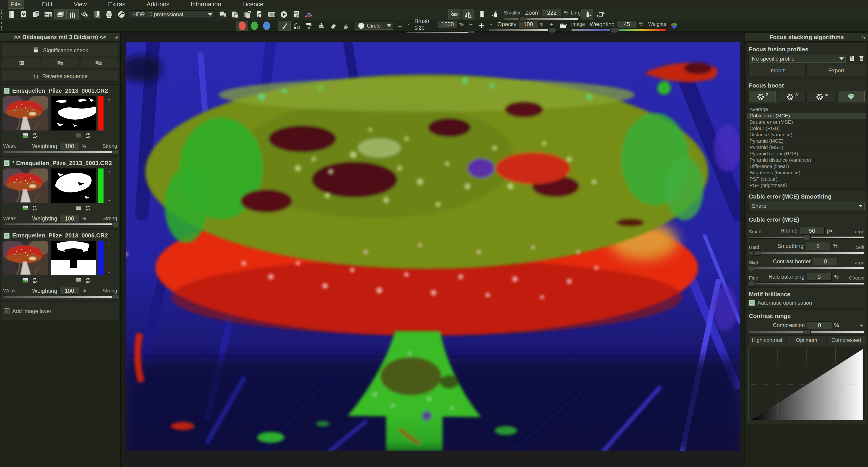 The height and width of the screenshot is (467, 868). What do you see at coordinates (807, 340) in the screenshot?
I see `contrast-optimum-button: Optimum` at bounding box center [807, 340].